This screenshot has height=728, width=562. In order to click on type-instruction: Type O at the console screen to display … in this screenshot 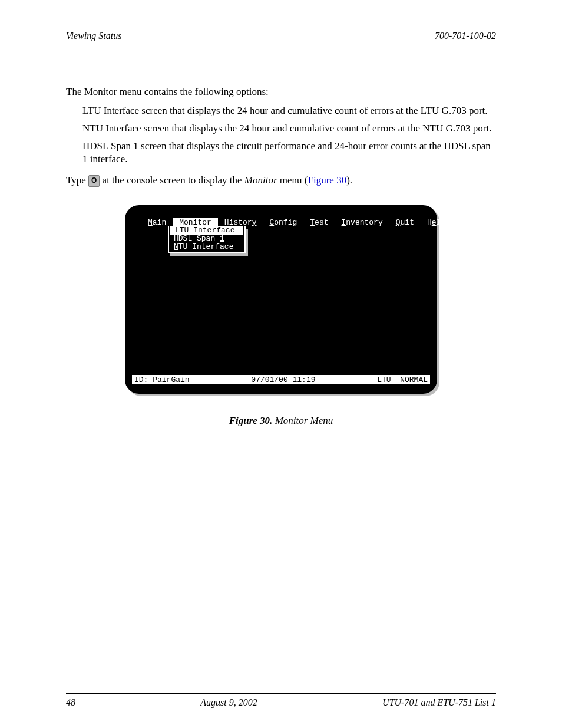, I will do `click(281, 180)`.